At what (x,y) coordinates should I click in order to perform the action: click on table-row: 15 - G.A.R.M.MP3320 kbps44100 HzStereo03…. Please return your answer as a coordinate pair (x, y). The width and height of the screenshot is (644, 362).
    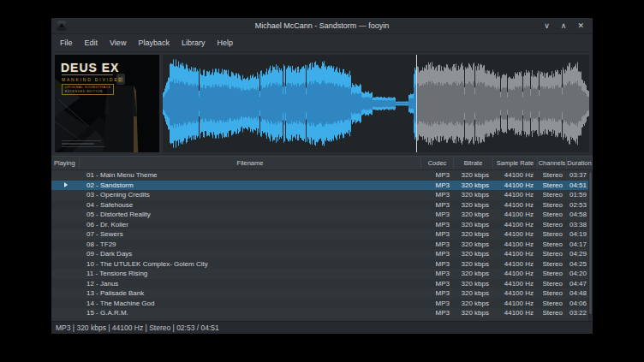
    Looking at the image, I should click on (322, 313).